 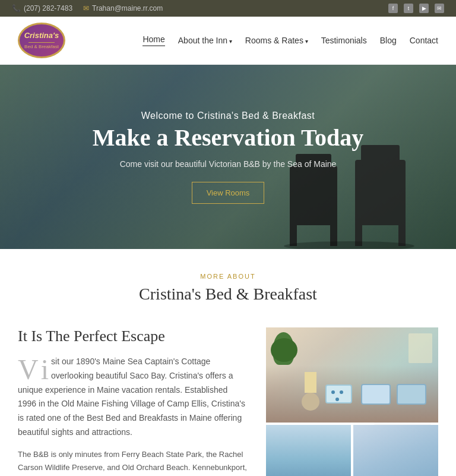 I want to click on more-about-label: MORE ABOUT, so click(x=228, y=276).